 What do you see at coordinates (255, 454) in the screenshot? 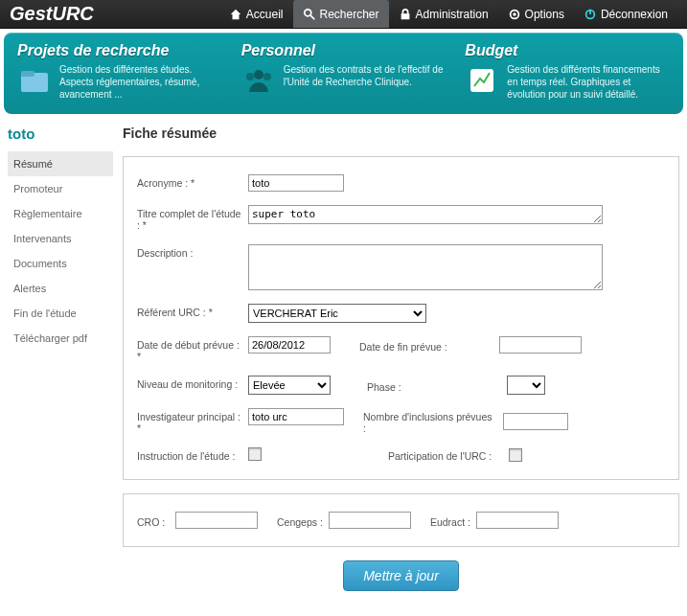
I see `checkbox-instruction` at bounding box center [255, 454].